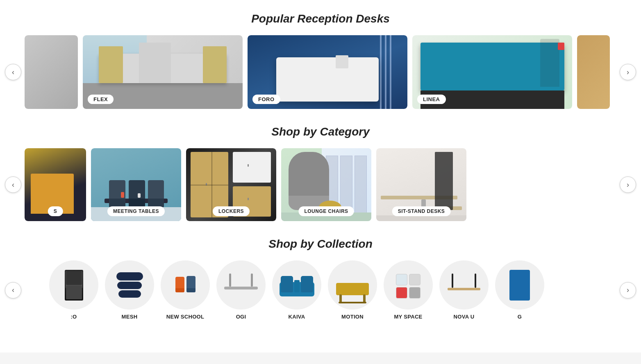 This screenshot has height=364, width=641. Describe the element at coordinates (520, 317) in the screenshot. I see `collection-label-g: G` at that location.